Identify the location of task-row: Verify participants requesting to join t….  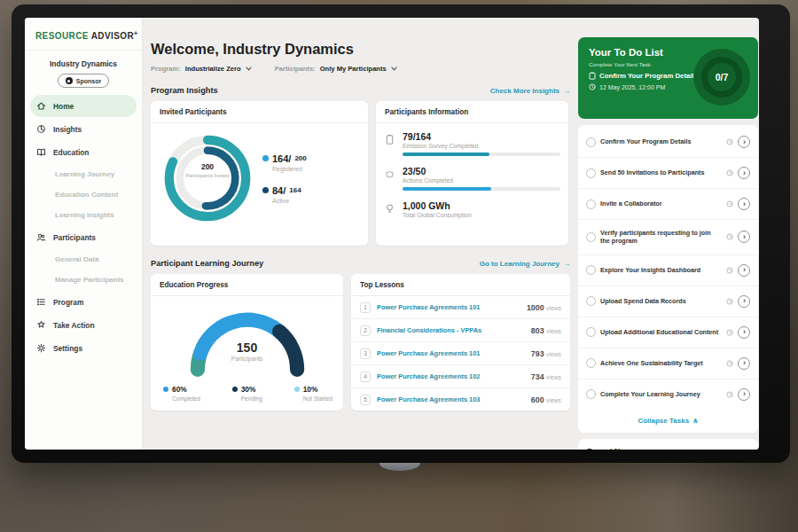
(669, 238).